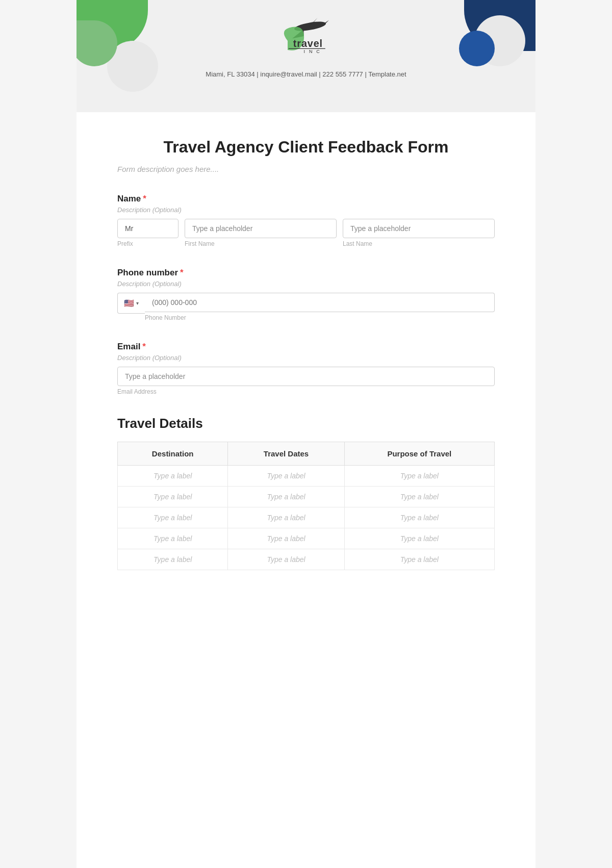 This screenshot has height=868, width=612. I want to click on name-description: Description (Optional), so click(306, 210).